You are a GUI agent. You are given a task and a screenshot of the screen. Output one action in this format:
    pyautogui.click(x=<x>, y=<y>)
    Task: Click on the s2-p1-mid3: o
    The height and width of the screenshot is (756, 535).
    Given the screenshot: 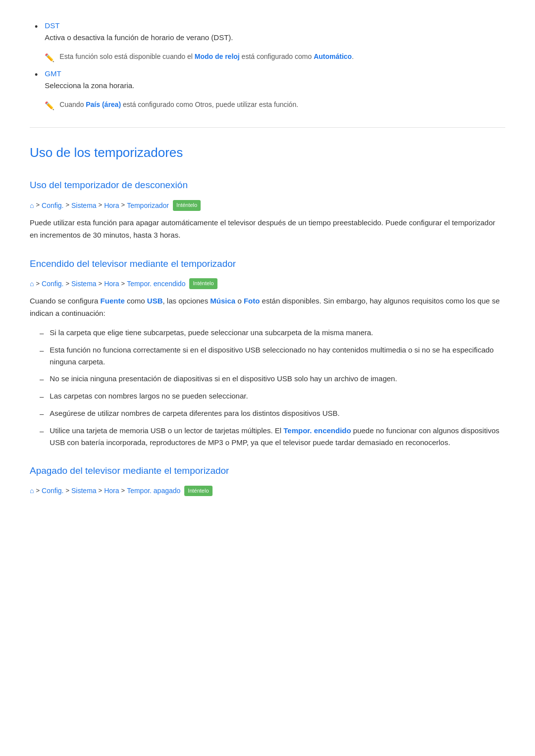 What is the action you would take?
    pyautogui.click(x=240, y=301)
    